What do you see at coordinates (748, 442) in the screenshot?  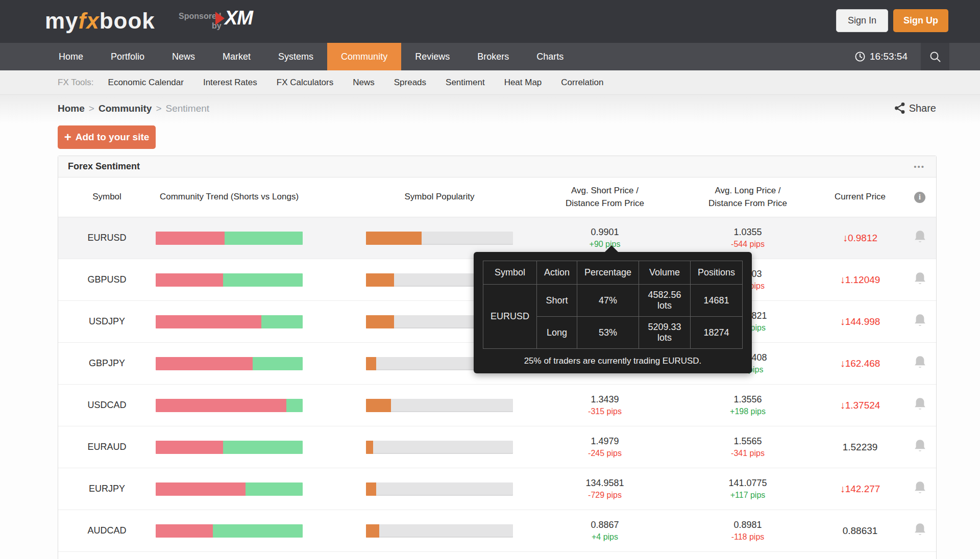 I see `avg-long-price: 1.5565` at bounding box center [748, 442].